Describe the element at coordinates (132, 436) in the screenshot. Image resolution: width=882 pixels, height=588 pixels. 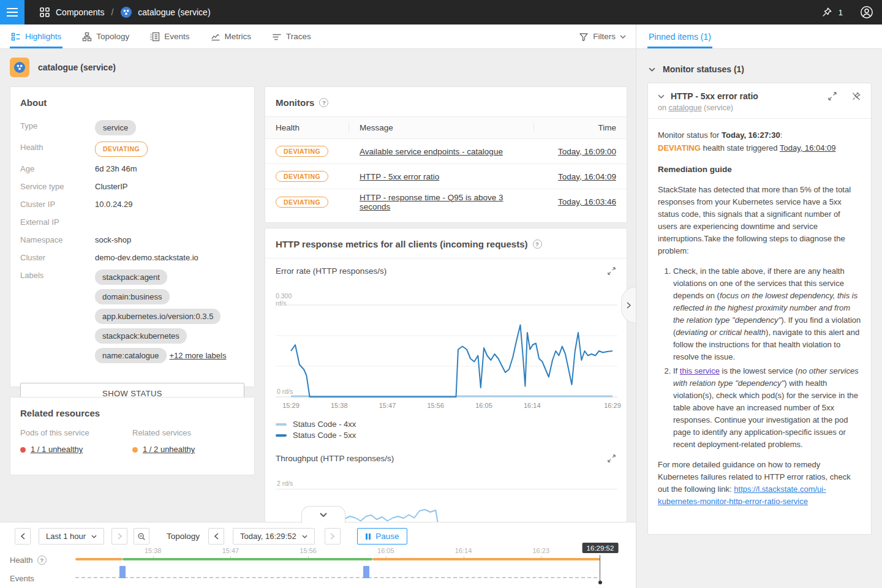
I see `related-resources-card: Related resources Pods of this service 1…` at that location.